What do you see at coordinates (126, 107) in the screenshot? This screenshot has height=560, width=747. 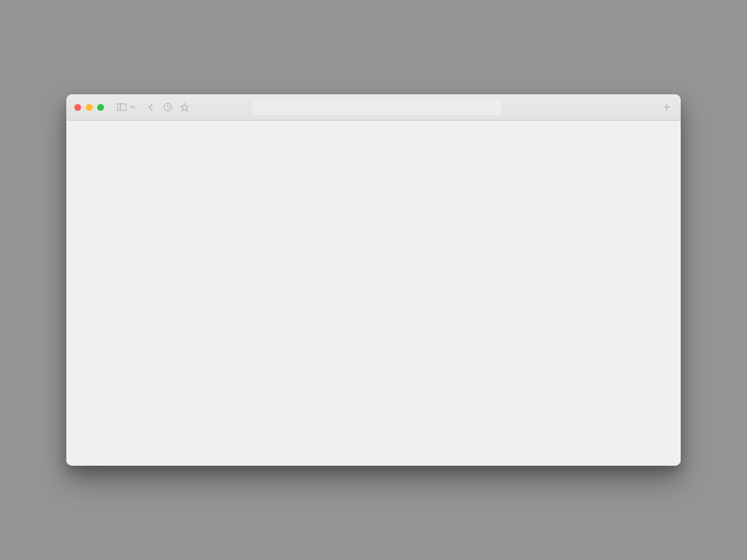 I see `sidebar-toggle-group` at bounding box center [126, 107].